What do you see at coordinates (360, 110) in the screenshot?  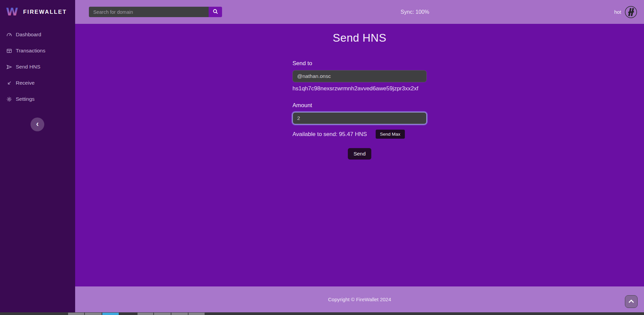 I see `send-form: Send to hs1qh7c98nexsrzwrmnh2avved6awe59…` at bounding box center [360, 110].